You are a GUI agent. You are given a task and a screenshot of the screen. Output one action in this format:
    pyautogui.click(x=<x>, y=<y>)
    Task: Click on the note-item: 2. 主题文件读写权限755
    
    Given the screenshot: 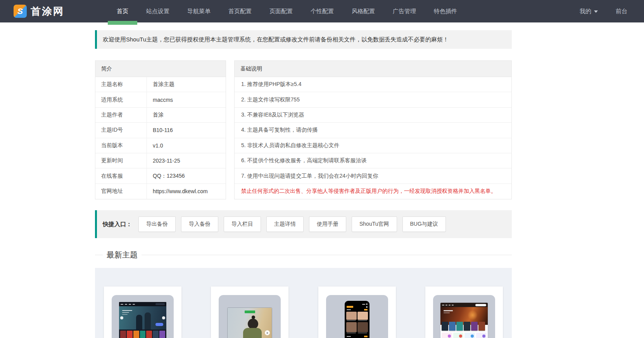 What is the action you would take?
    pyautogui.click(x=373, y=100)
    